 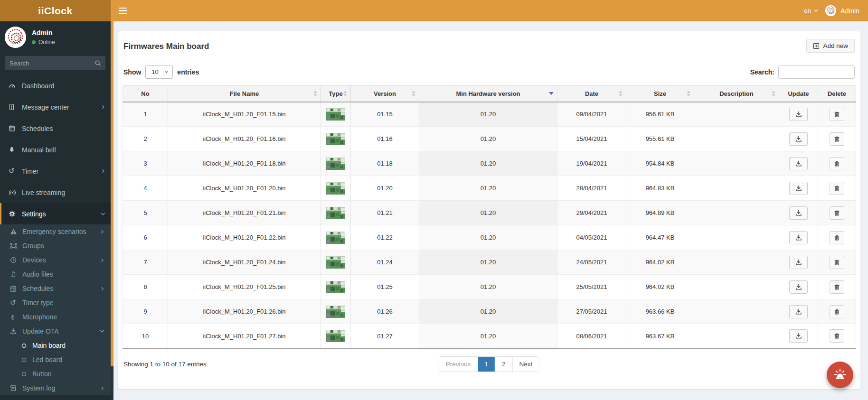 I want to click on cell-date: 29/04/2021, so click(x=592, y=213).